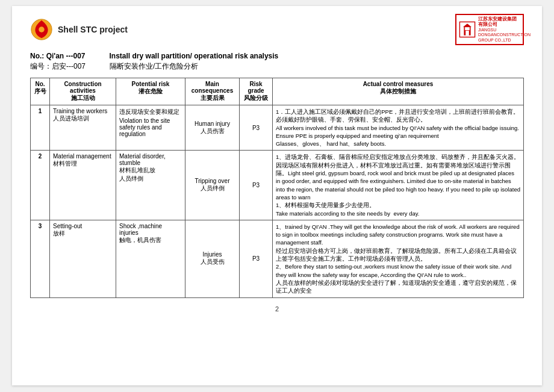 This screenshot has height=392, width=554. Describe the element at coordinates (42, 30) in the screenshot. I see `shell-logo-icon` at that location.